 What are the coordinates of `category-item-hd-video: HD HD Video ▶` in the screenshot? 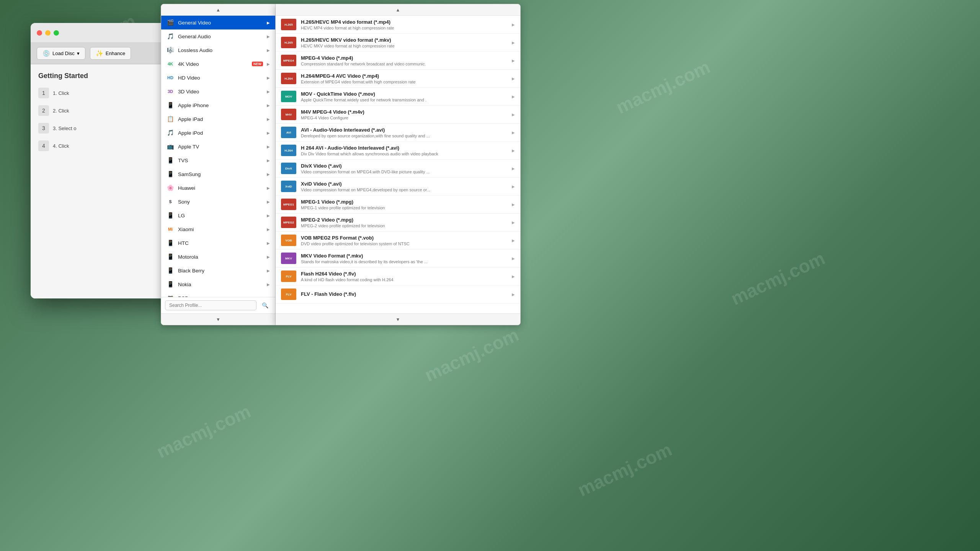 It's located at (218, 78).